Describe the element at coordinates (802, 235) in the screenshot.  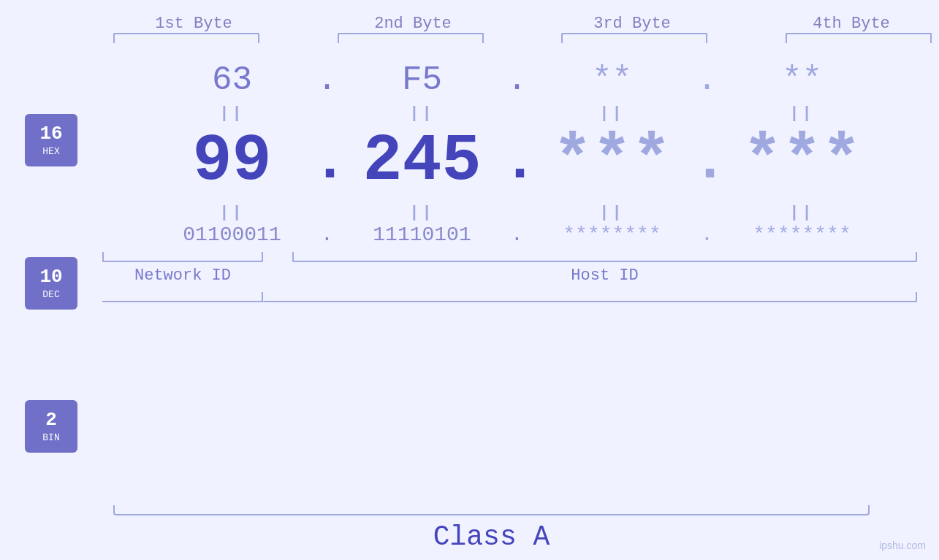
I see `bin-val-4: ********` at that location.